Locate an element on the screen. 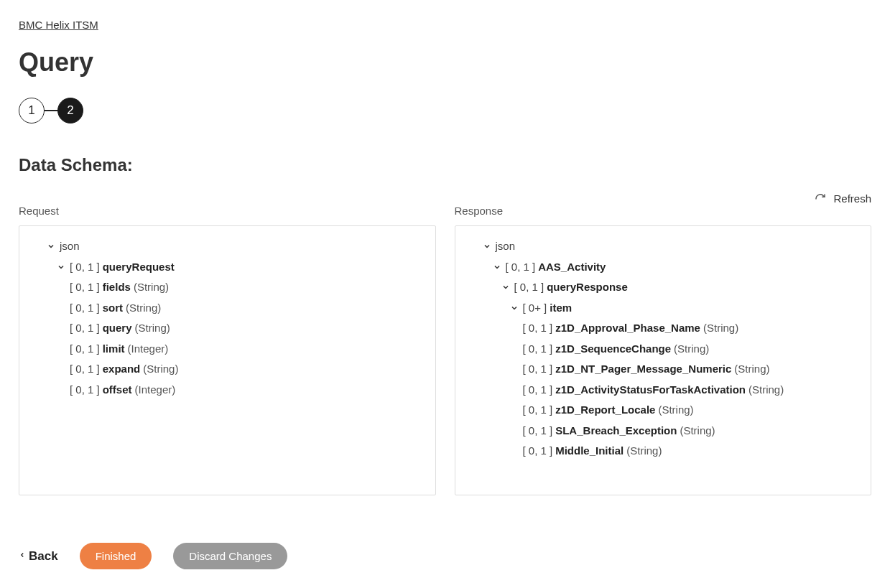 Image resolution: width=890 pixels, height=588 pixels. step-2: 2 is located at coordinates (70, 111).